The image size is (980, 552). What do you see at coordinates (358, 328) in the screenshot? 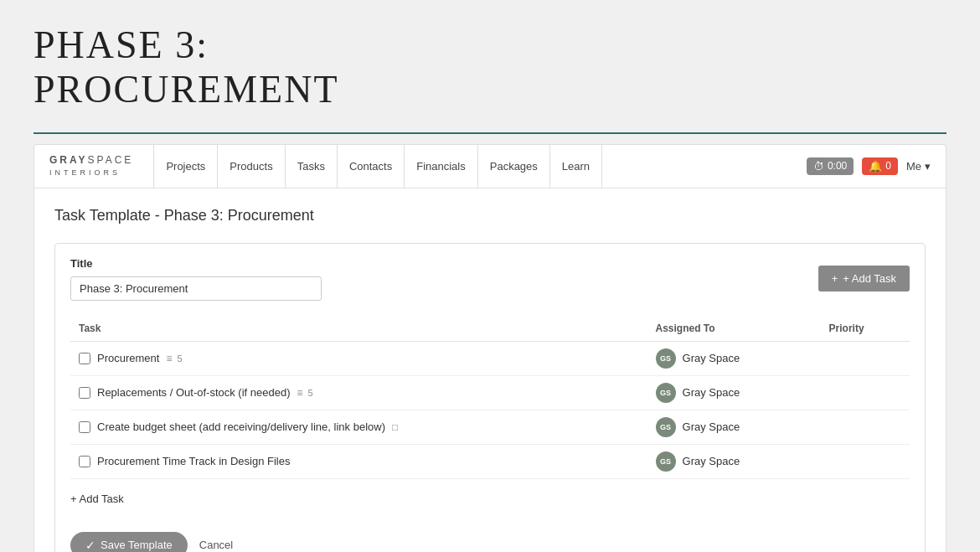
I see `col-task: Task` at bounding box center [358, 328].